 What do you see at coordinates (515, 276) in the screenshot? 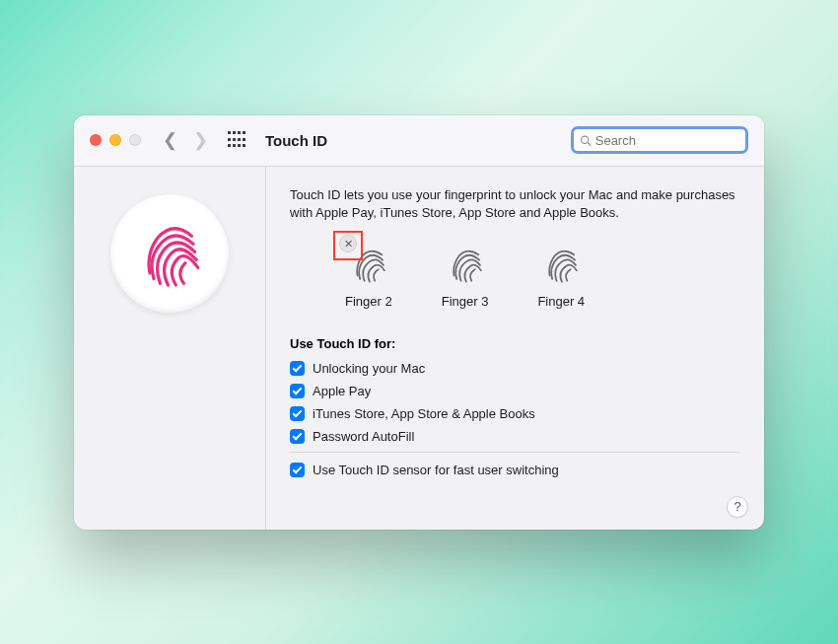
I see `fingerprint-list: ✕ Finger 2 Finger 3 Finger 4` at bounding box center [515, 276].